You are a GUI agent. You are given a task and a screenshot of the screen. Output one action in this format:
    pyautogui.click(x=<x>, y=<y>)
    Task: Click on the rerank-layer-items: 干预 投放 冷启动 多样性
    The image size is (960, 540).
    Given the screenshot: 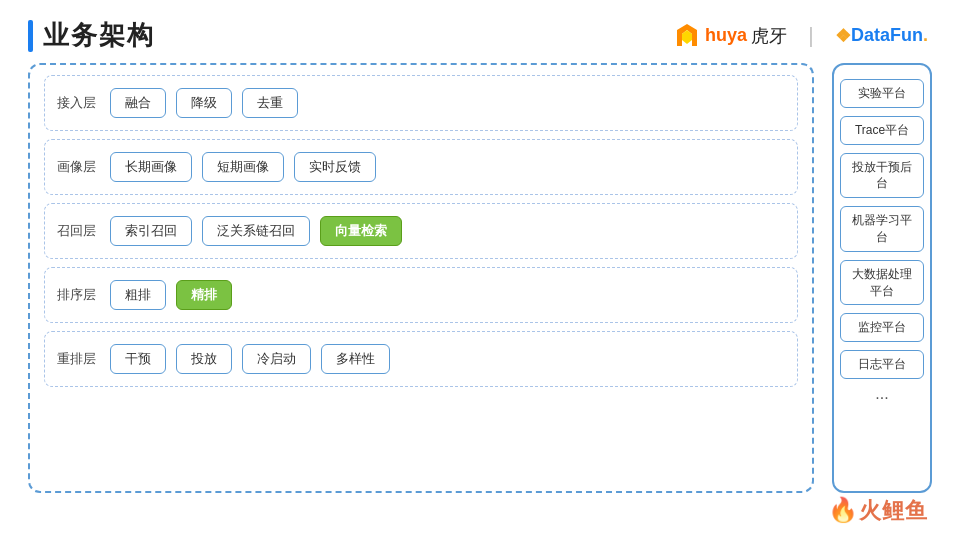 What is the action you would take?
    pyautogui.click(x=250, y=359)
    